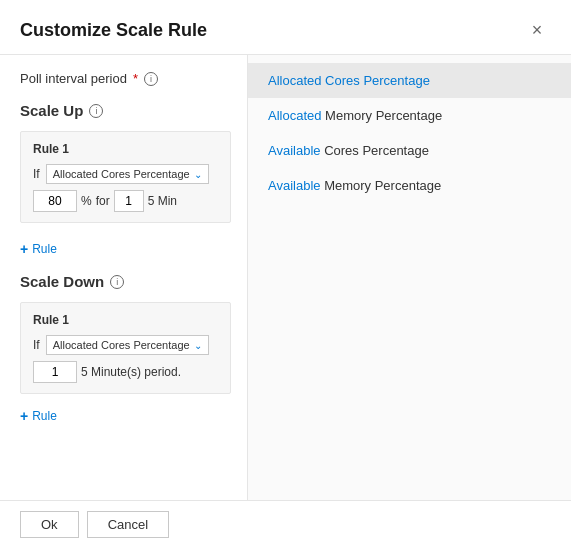  I want to click on scale-up-metric-dropdown: Allocated Cores Percentage ⌄, so click(128, 174).